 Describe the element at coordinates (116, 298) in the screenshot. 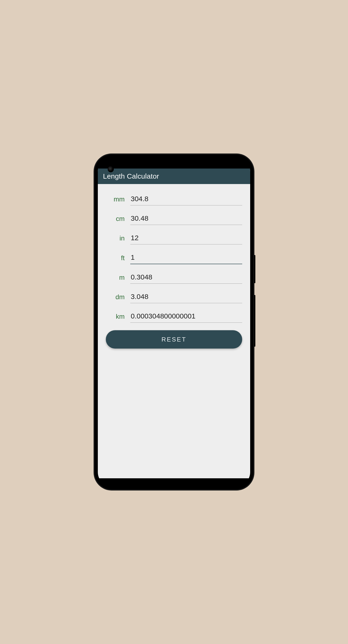

I see `label-dm: dm` at that location.